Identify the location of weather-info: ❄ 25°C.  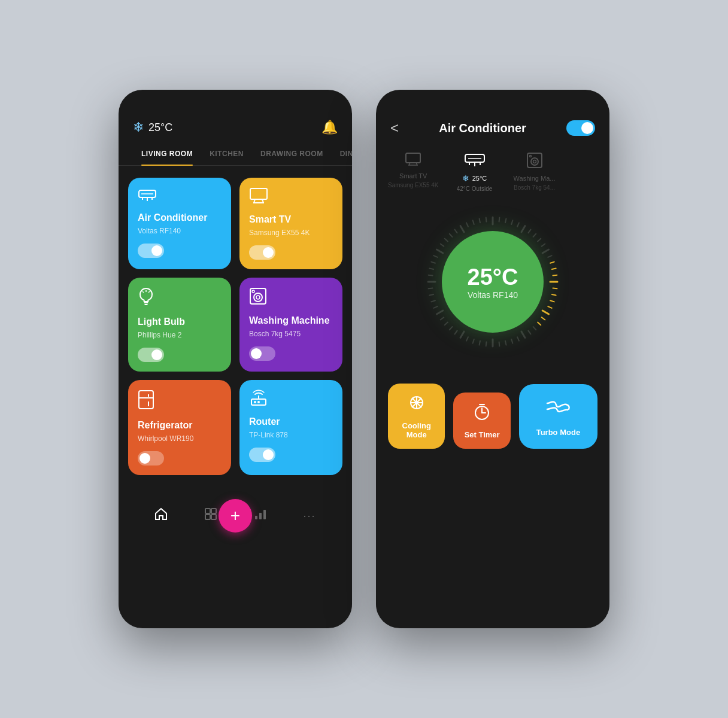
(153, 127).